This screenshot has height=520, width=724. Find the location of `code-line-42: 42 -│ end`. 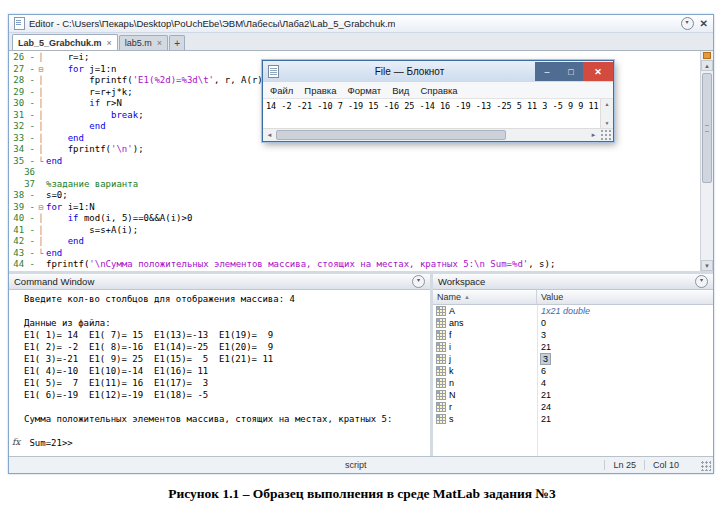

code-line-42: 42 -│ end is located at coordinates (354, 242).